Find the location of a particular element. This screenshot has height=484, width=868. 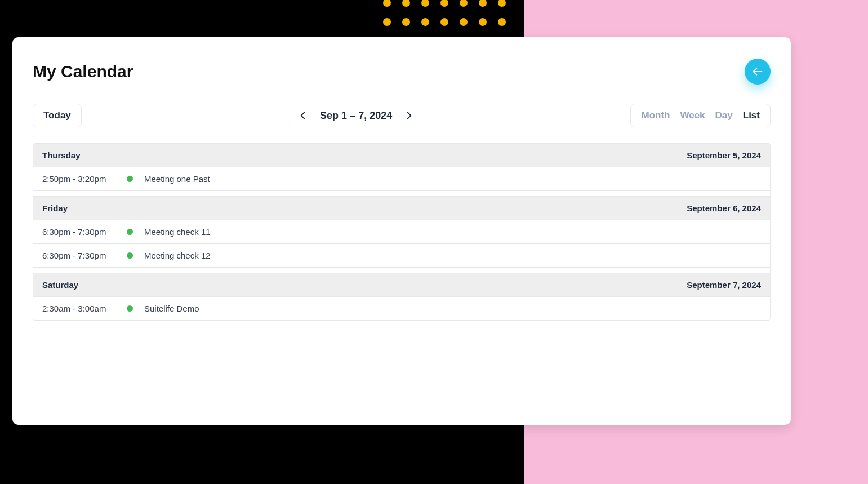

event-title: Suitelife Demo is located at coordinates (172, 309).